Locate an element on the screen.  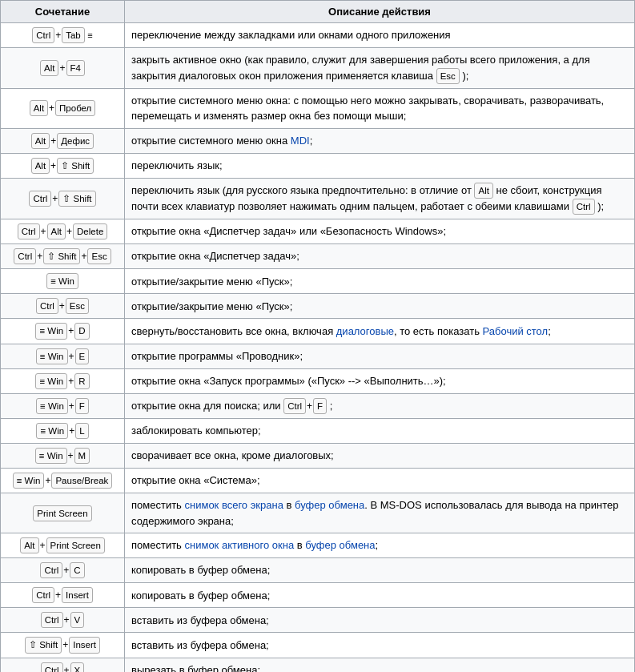
table-row: Alt+Пробелоткрытие системного меню окна:… is located at coordinates (318, 108).